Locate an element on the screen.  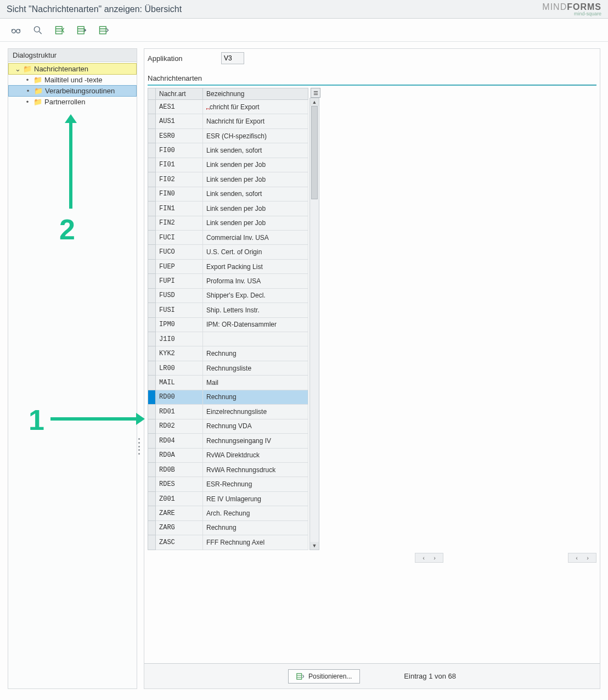
table-row: FUCICommercial Inv. USA is located at coordinates (228, 237).